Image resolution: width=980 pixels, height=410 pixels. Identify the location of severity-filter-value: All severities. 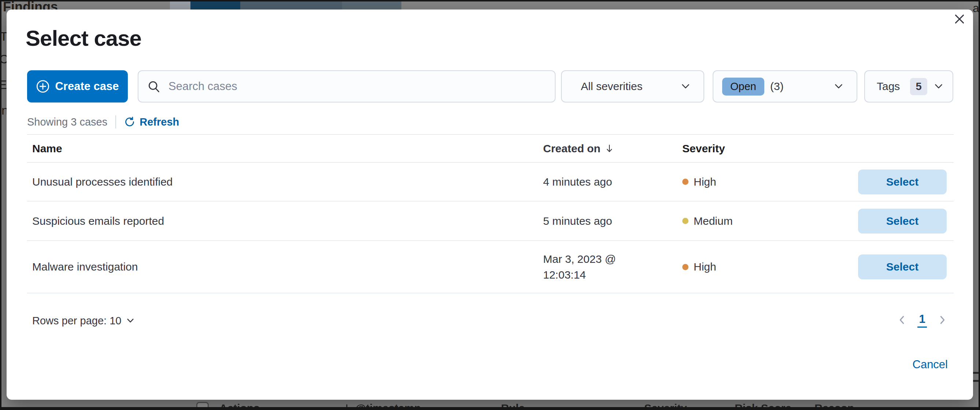
(612, 87).